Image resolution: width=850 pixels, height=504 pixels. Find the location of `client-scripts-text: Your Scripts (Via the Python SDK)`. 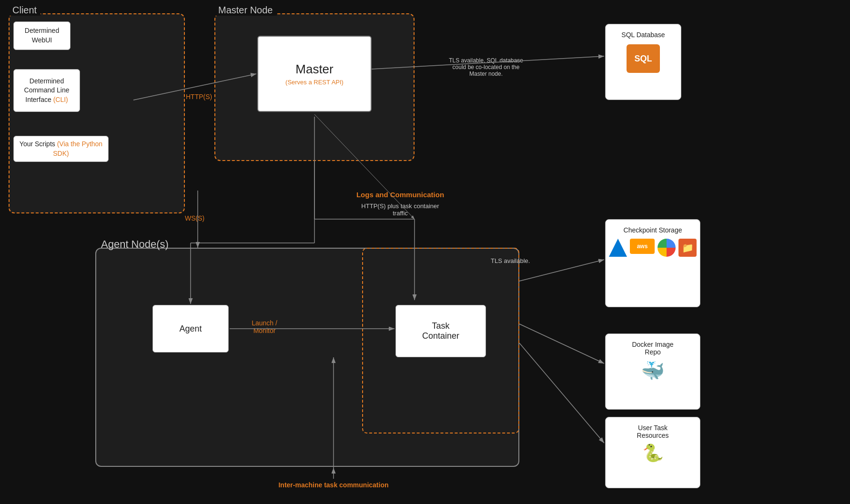

client-scripts-text: Your Scripts (Via the Python SDK) is located at coordinates (61, 149).